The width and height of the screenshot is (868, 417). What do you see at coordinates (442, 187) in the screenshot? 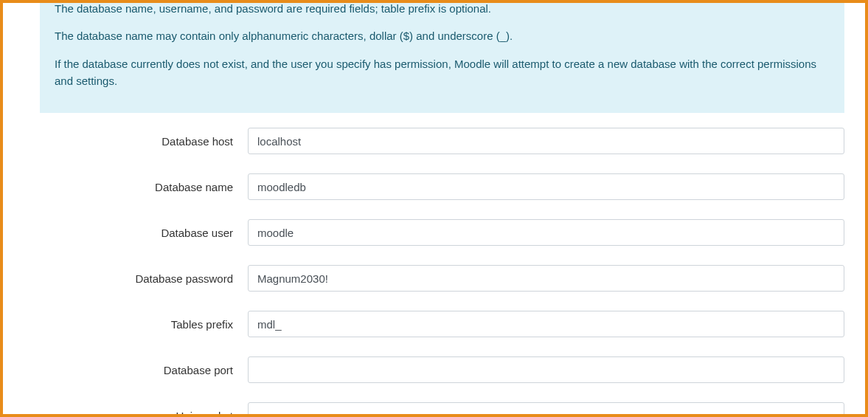
I see `row-dbname: Database name` at bounding box center [442, 187].